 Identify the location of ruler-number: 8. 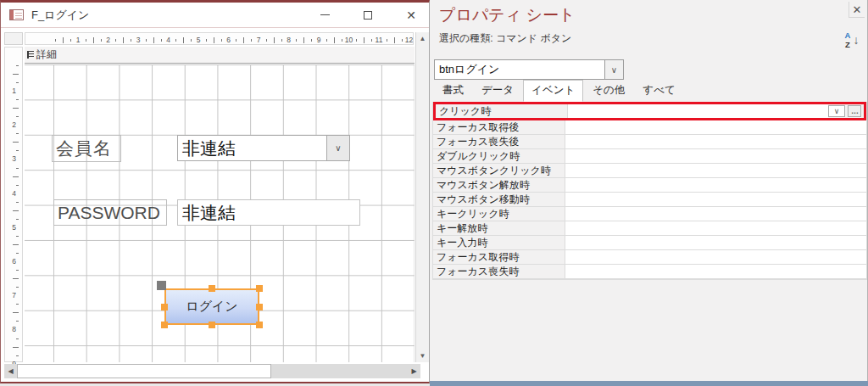
(288, 40).